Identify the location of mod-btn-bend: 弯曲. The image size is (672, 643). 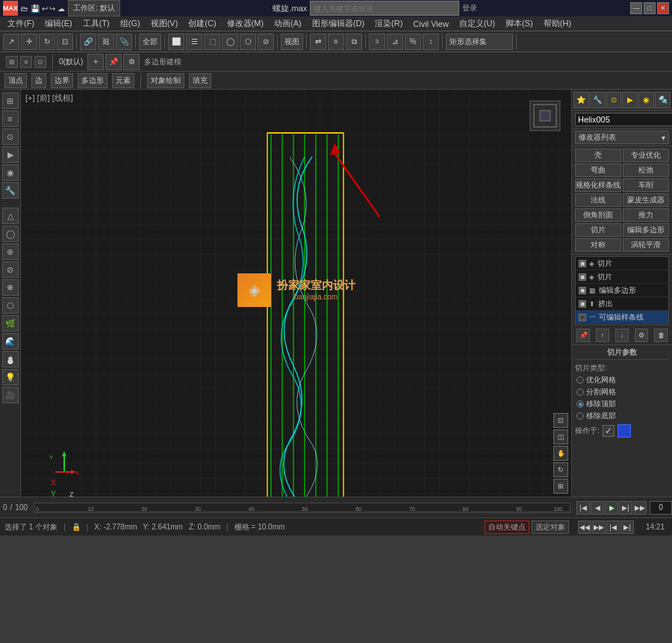
(598, 170).